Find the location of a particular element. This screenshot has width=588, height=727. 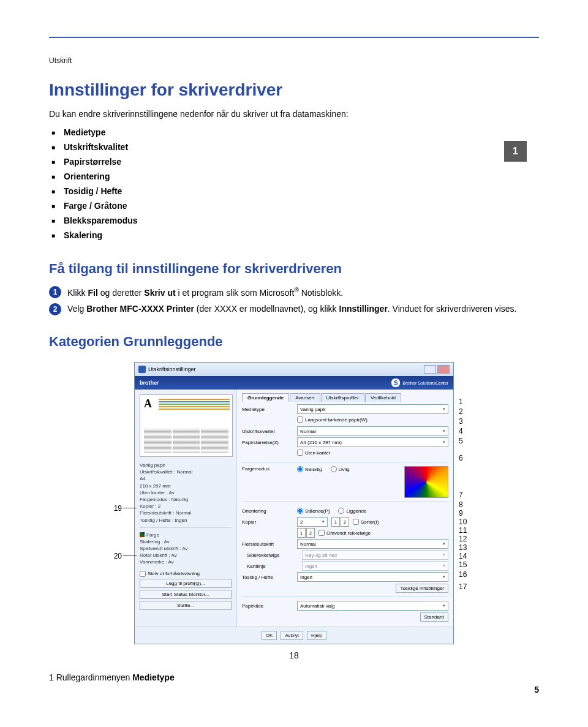

text: Velg is located at coordinates (77, 309).